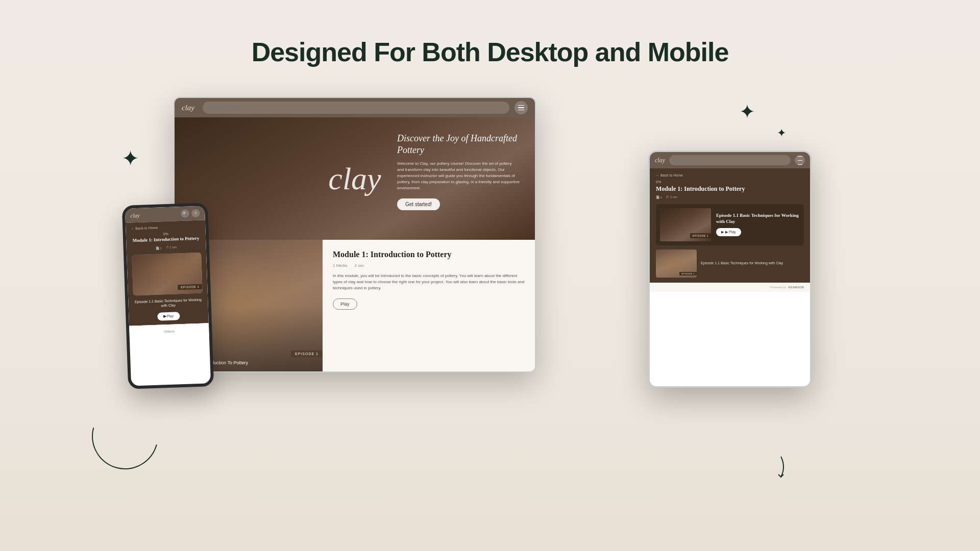 The height and width of the screenshot is (551, 980). Describe the element at coordinates (429, 265) in the screenshot. I see `laptop-module-meta: 1 Media 2 sec` at that location.